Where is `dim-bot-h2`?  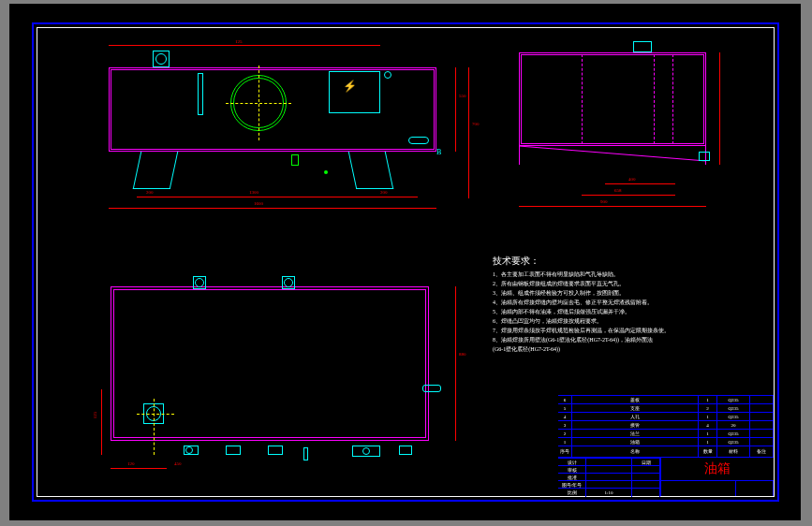
dim-bot-h2 is located at coordinates (273, 208).